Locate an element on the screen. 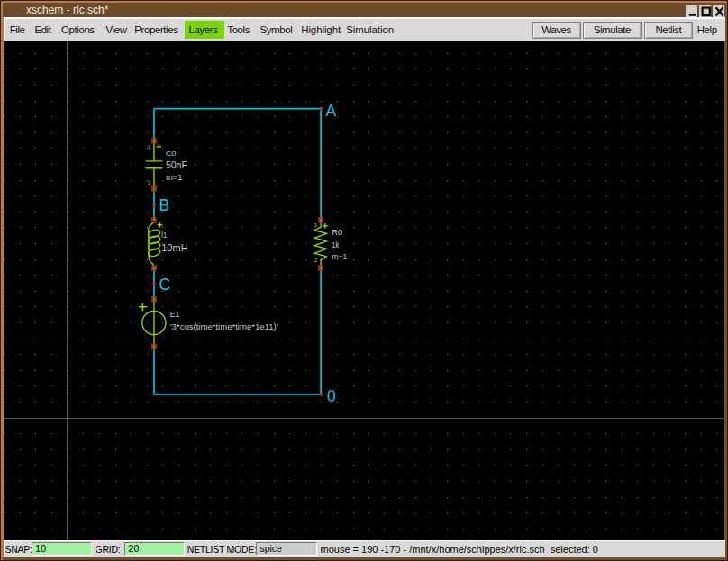 Image resolution: width=728 pixels, height=561 pixels. svg-text: C is located at coordinates (164, 284).